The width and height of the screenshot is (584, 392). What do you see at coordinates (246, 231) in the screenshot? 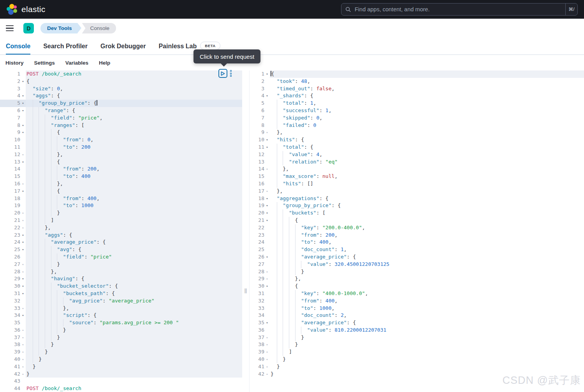
I see `panel-splitter: ‖` at bounding box center [246, 231].